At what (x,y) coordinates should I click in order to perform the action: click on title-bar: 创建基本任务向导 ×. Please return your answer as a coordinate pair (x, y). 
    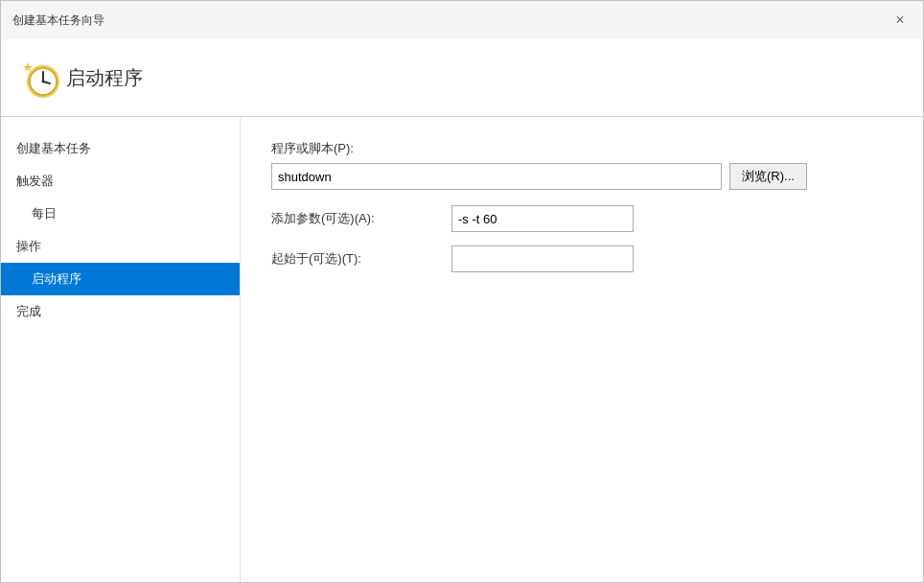
    Looking at the image, I should click on (462, 20).